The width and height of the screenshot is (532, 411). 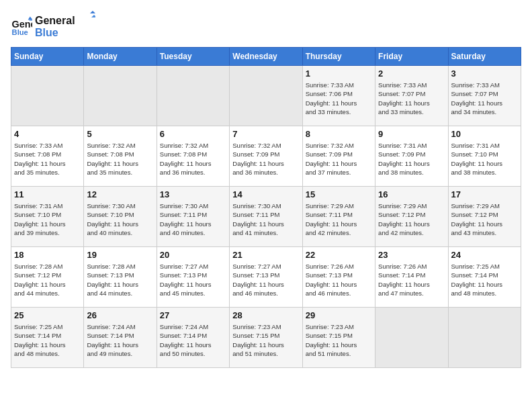 What do you see at coordinates (65, 25) in the screenshot?
I see `logo-svg: General Blue` at bounding box center [65, 25].